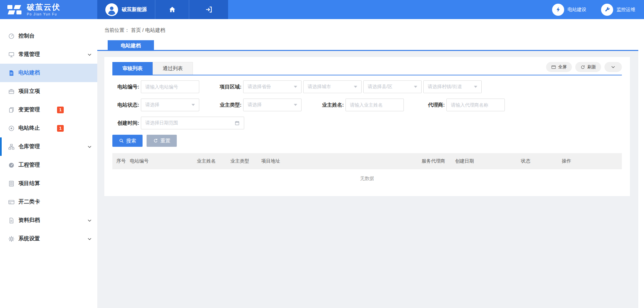 Image resolution: width=644 pixels, height=308 pixels. What do you see at coordinates (272, 105) in the screenshot?
I see `owner-type-select: 请选择` at bounding box center [272, 105].